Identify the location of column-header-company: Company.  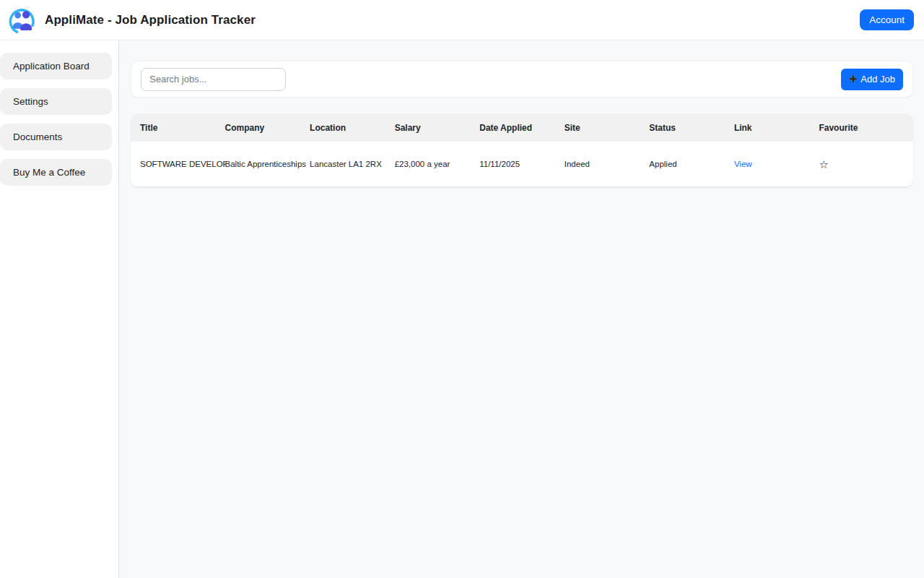
(268, 128).